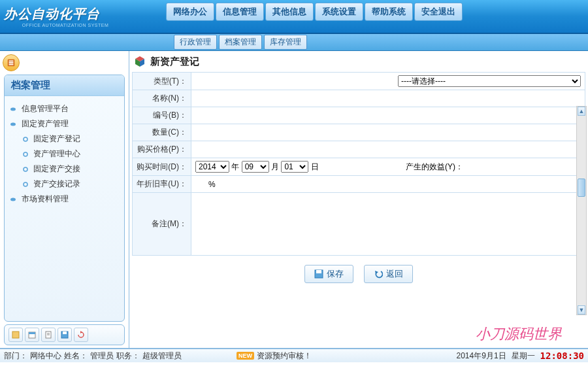 The height and width of the screenshot is (376, 588). Describe the element at coordinates (255, 167) in the screenshot. I see `month-select: 09` at that location.